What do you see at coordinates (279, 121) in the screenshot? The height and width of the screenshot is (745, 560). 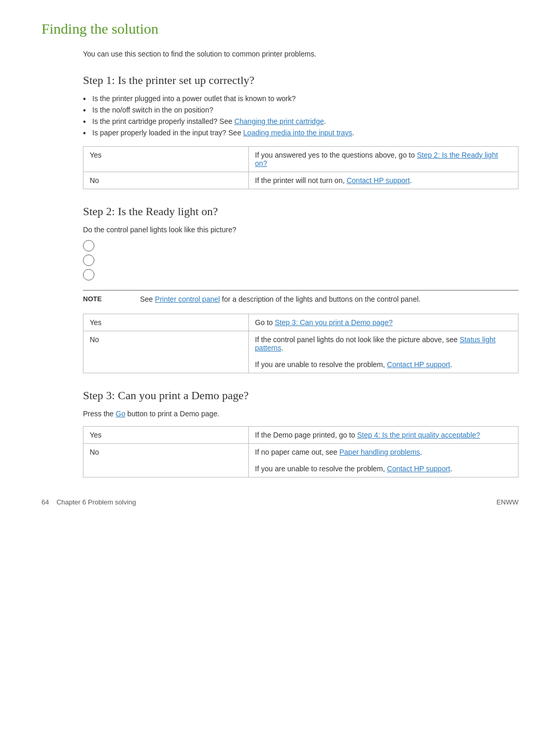 I see `link-changing-cartridge: Changing the print cartridge` at bounding box center [279, 121].